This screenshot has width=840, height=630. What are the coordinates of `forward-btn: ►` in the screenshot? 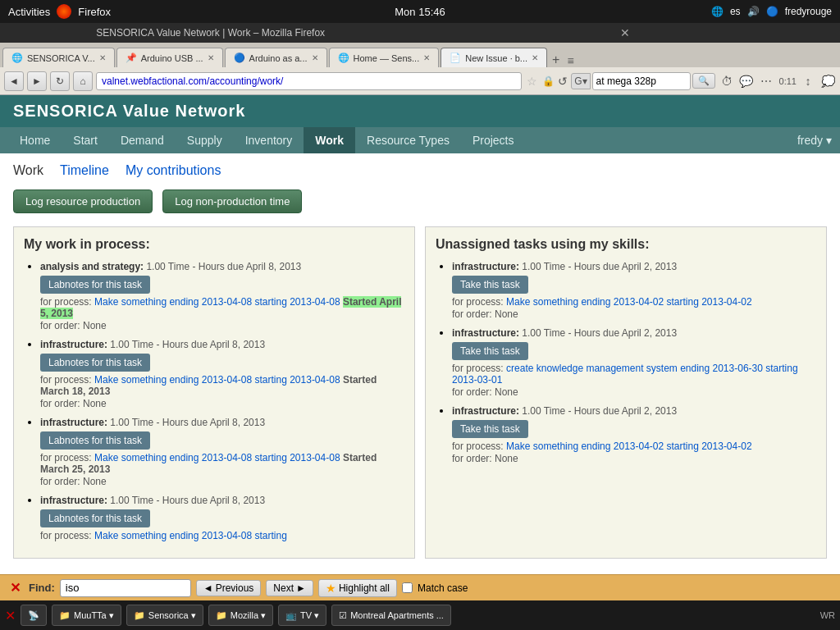 It's located at (37, 81).